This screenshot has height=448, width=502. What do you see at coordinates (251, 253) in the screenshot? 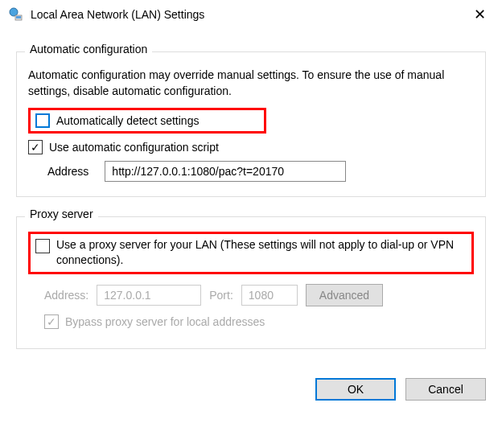
I see `use-proxy-row: Use a proxy server for your LAN (These s…` at bounding box center [251, 253].